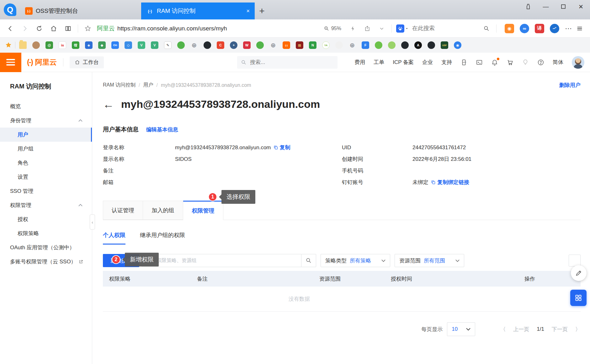 The image size is (590, 364). Describe the element at coordinates (525, 62) in the screenshot. I see `lightbulb-icon` at that location.